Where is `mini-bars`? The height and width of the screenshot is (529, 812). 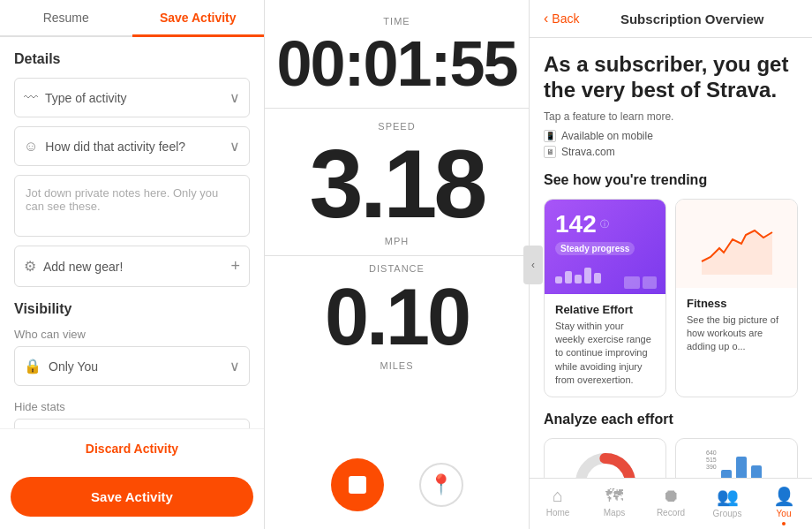
mini-bars is located at coordinates (605, 273).